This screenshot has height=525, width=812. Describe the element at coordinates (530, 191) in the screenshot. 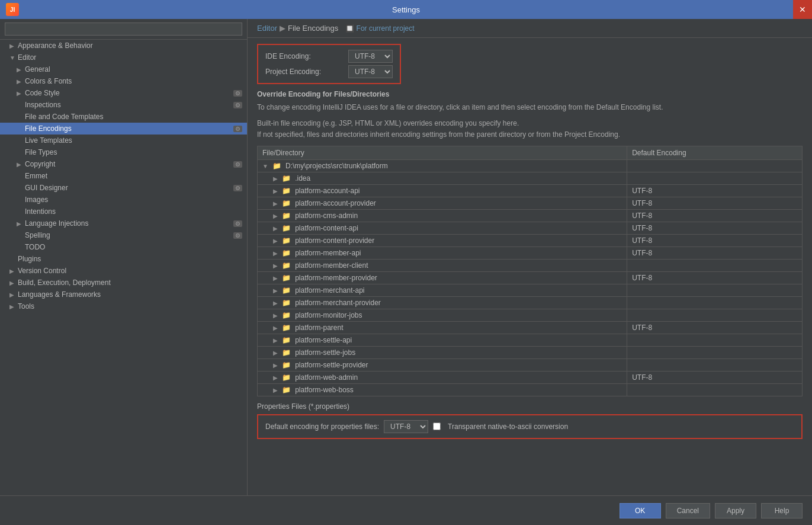

I see `table-row: ▶ 📁 platform-account-apiUTF-8` at that location.